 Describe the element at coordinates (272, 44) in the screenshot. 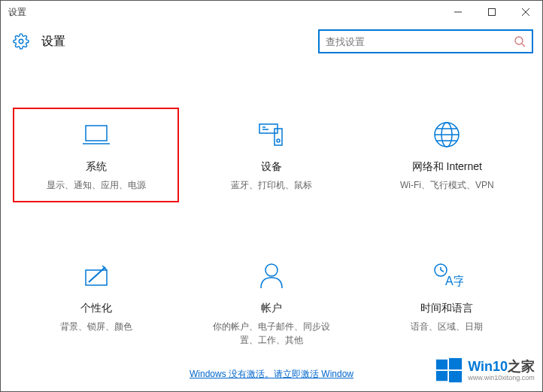

I see `header: 设置` at that location.